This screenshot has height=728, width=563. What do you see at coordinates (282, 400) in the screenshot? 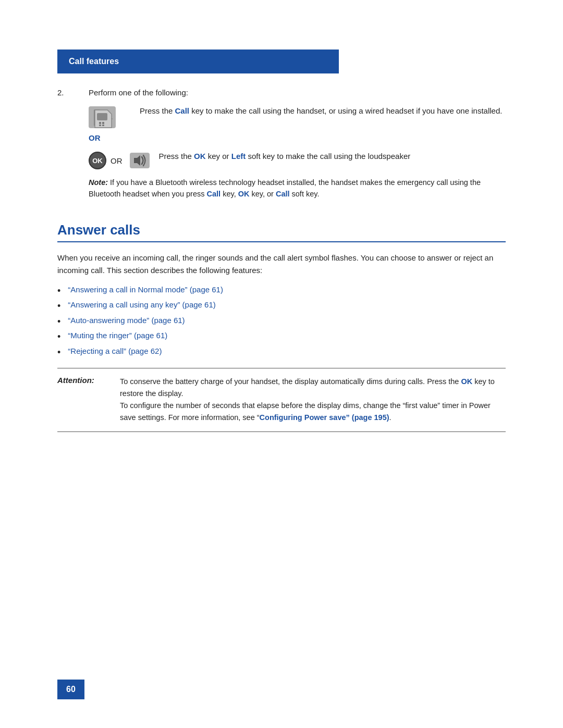
I see `attention-box: Attention: To conserve the battery charg…` at bounding box center [282, 400].